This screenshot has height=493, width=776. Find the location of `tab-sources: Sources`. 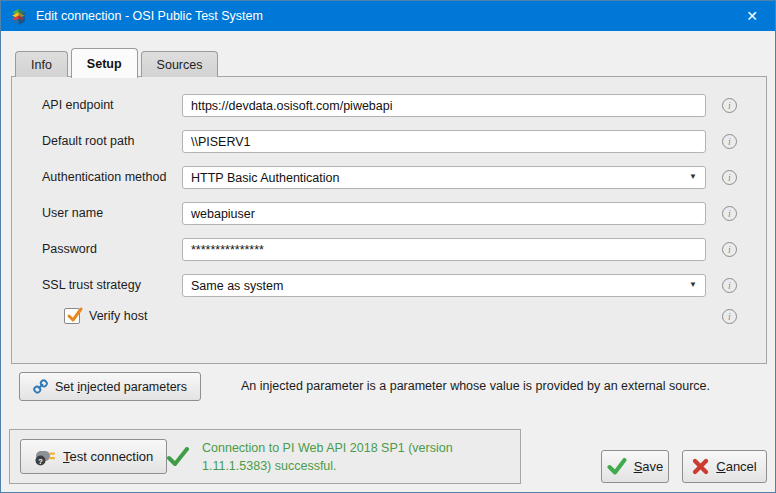

tab-sources: Sources is located at coordinates (180, 64).